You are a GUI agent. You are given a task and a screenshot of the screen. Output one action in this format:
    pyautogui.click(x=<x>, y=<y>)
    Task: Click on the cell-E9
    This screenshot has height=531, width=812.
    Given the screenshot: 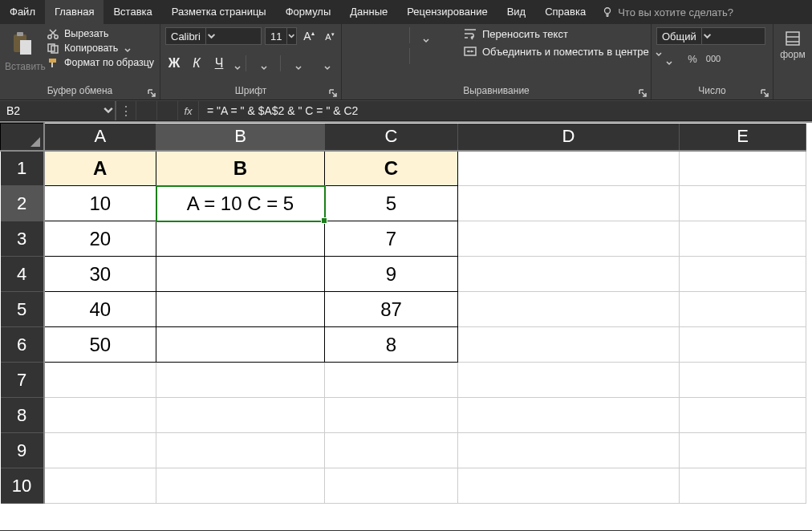 What is the action you would take?
    pyautogui.click(x=743, y=451)
    